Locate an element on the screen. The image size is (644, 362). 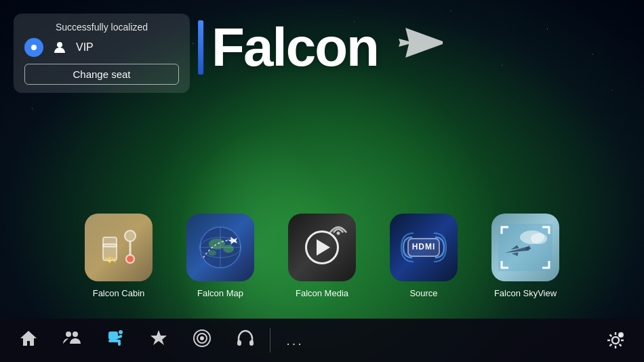
people-icon is located at coordinates (72, 340).